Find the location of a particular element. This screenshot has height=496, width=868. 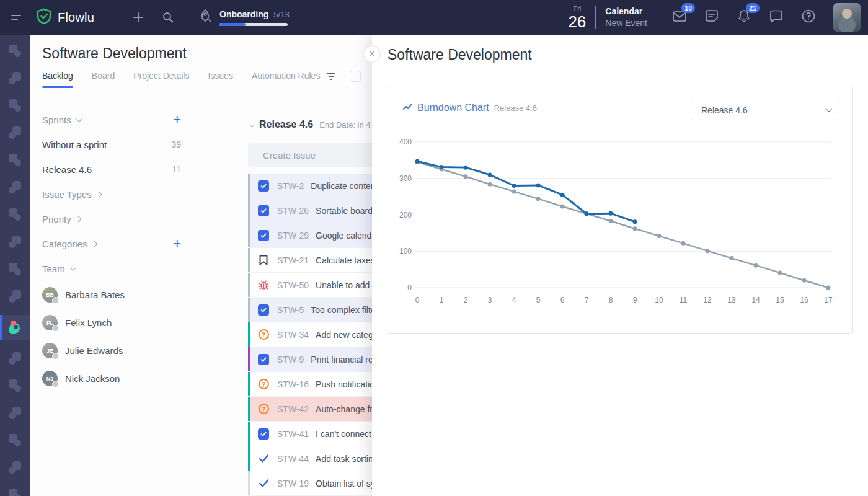

issue-key: STW-26 is located at coordinates (293, 211).